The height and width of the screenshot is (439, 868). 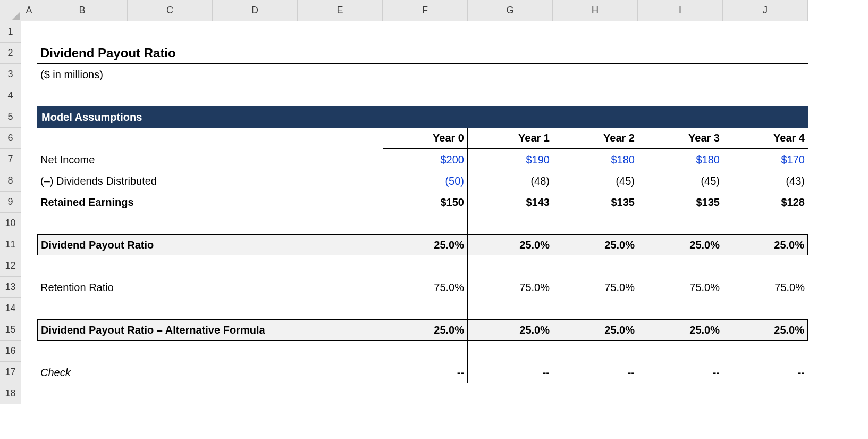 I want to click on cell-A4, so click(x=29, y=96).